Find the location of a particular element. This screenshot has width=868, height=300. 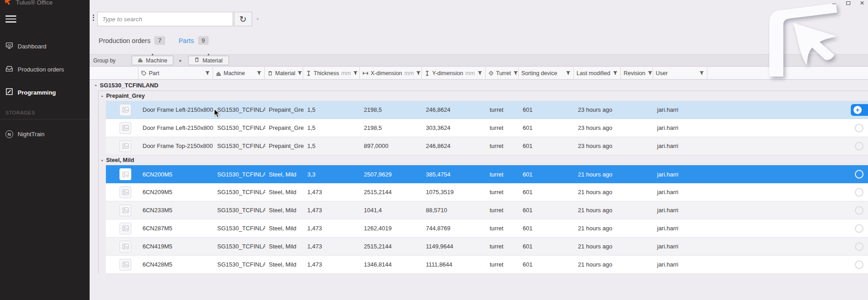

subgroup-header-material: ▴Steel, Mild is located at coordinates (483, 160).